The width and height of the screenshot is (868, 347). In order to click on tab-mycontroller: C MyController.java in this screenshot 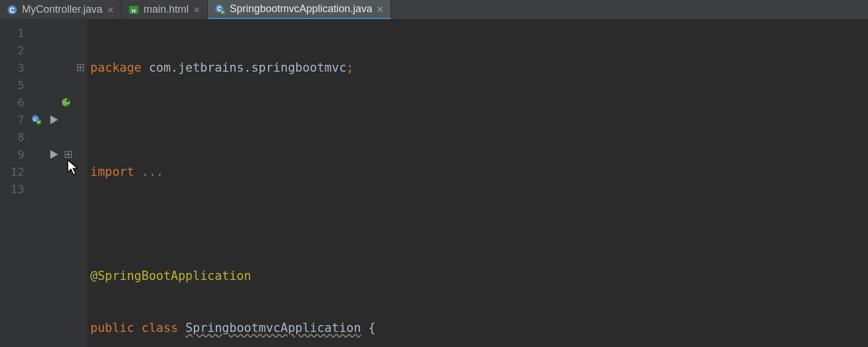, I will do `click(61, 9)`.